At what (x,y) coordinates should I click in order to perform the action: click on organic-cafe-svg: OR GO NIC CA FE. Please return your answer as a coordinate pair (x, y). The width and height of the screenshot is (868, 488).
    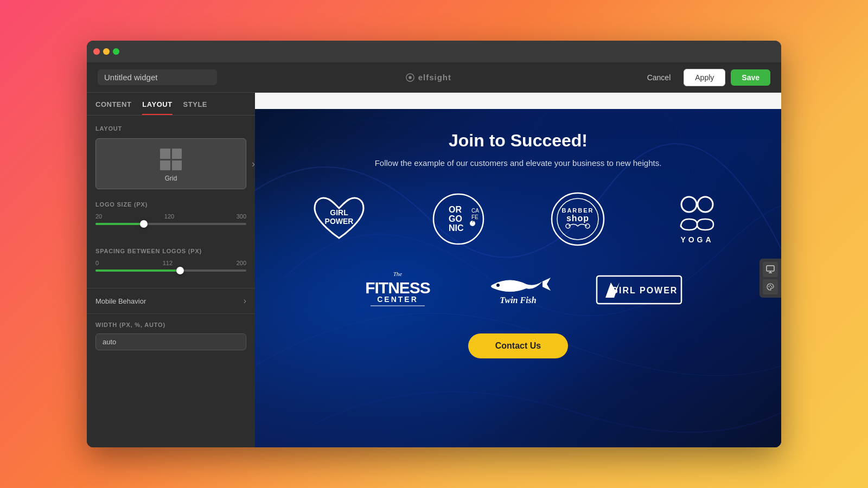
    Looking at the image, I should click on (458, 219).